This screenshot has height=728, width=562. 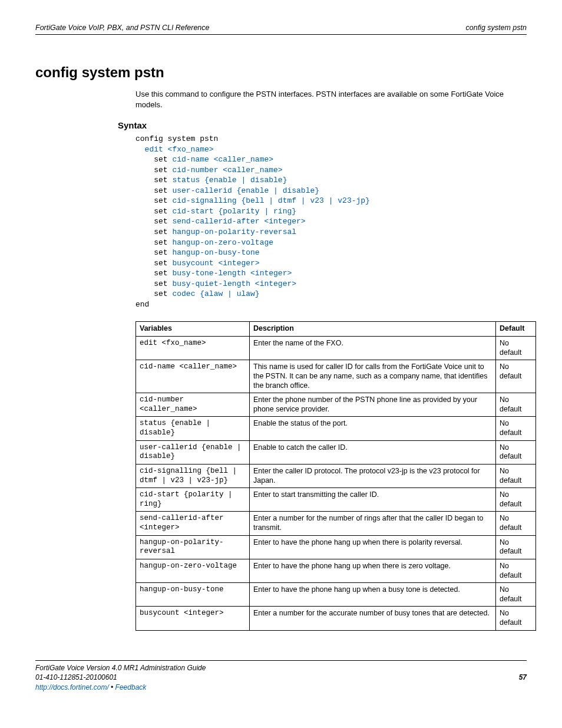 I want to click on code-kw: hangup-on-busy-tone, so click(x=216, y=252).